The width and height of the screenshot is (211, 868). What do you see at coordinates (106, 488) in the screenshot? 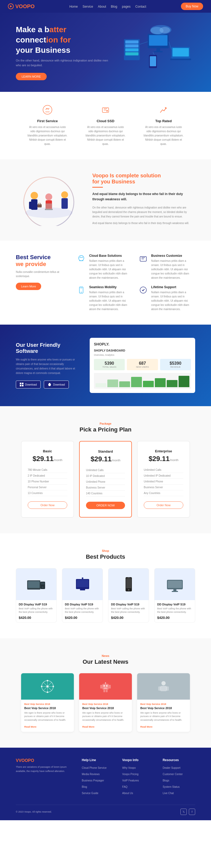
I see `pricing-feature-standard-3: Business Server` at bounding box center [106, 488].